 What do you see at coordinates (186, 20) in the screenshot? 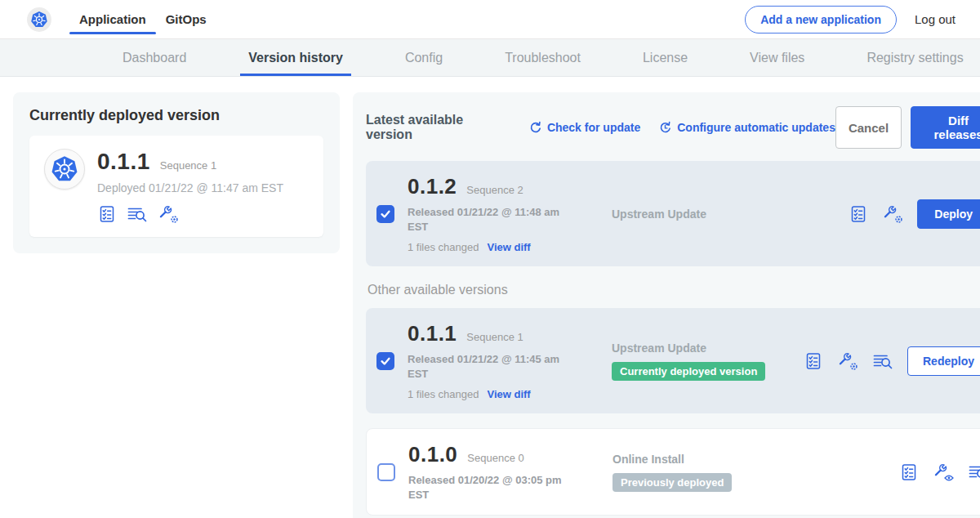
I see `tab-gitops: GitOps` at bounding box center [186, 20].